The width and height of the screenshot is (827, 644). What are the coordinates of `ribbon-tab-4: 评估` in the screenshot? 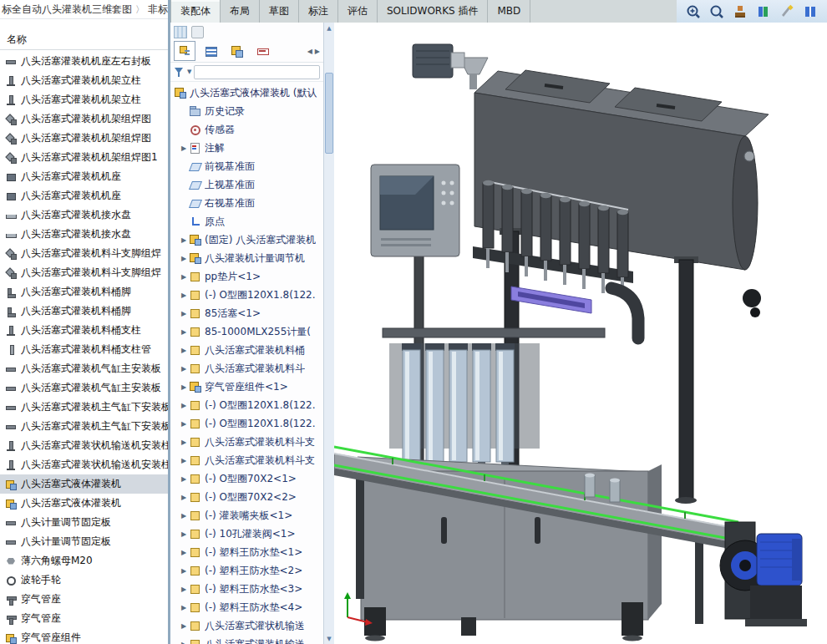 It's located at (358, 12).